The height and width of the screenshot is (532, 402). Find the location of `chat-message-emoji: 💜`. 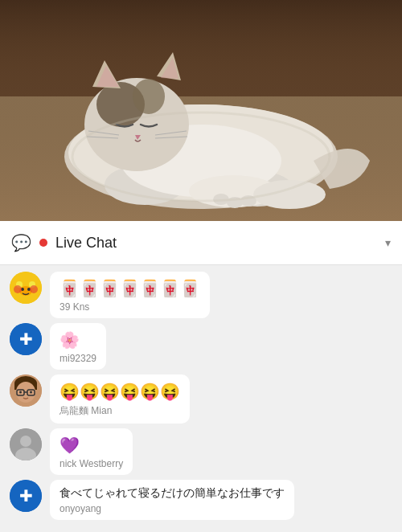

chat-message-emoji: 💜 is located at coordinates (92, 445).